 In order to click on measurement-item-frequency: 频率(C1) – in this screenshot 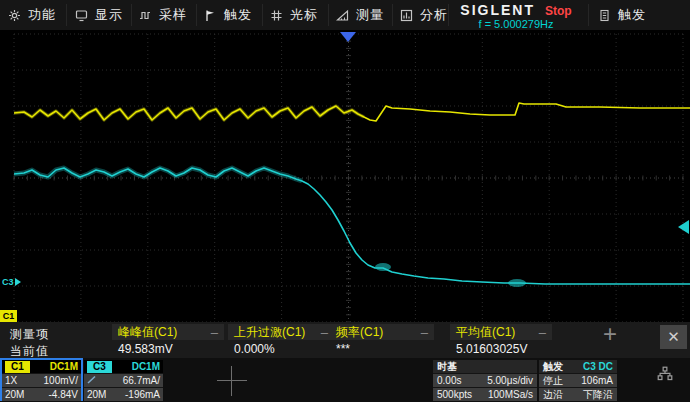, I will do `click(382, 332)`.